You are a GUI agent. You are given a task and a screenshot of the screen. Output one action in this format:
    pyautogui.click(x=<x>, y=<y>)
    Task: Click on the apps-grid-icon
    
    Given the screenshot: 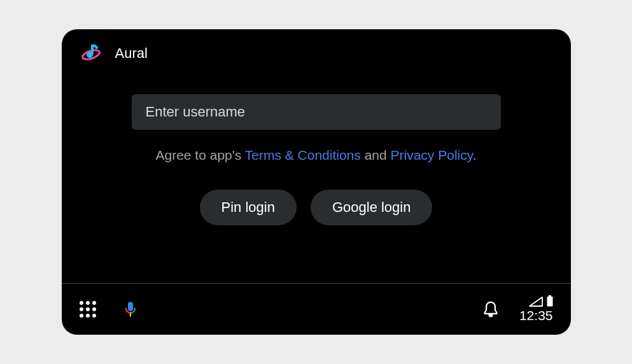 What is the action you would take?
    pyautogui.click(x=88, y=309)
    